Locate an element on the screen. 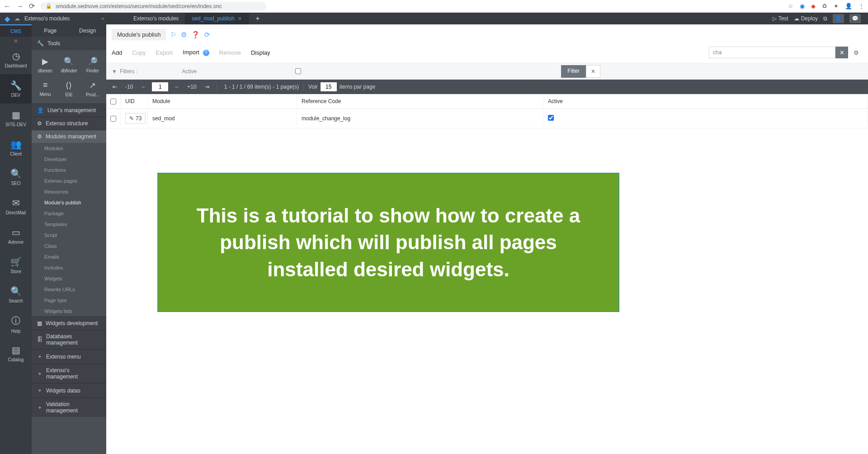 The image size is (868, 454). sub-templates: Templates is located at coordinates (69, 224).